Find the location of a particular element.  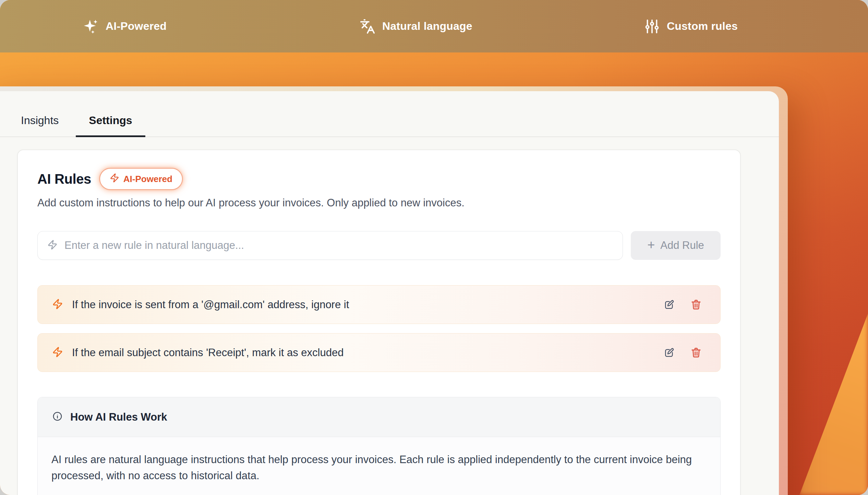

rule-row: If the email subject contains 'Receipt',… is located at coordinates (379, 352).